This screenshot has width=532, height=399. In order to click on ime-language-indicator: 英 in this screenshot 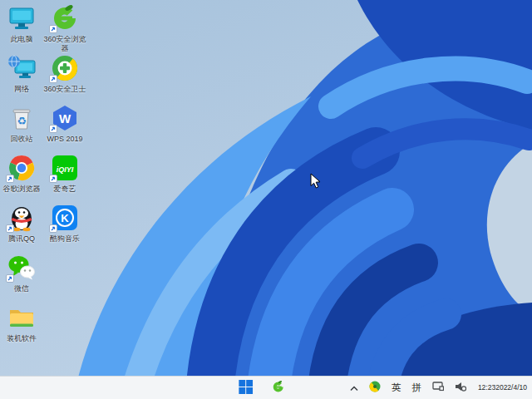, I will do `click(397, 387)`.